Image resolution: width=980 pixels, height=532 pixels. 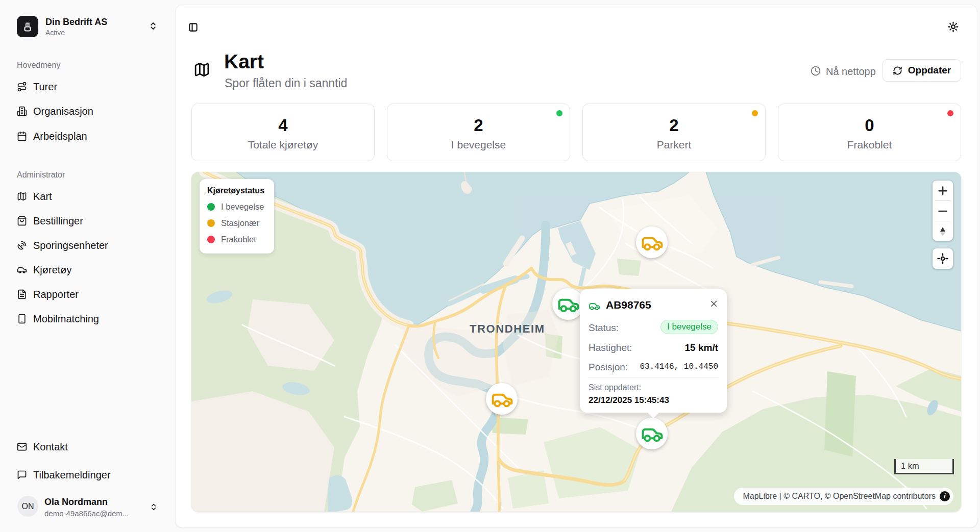 What do you see at coordinates (507, 328) in the screenshot?
I see `svg-text: TRONDHEIM` at bounding box center [507, 328].